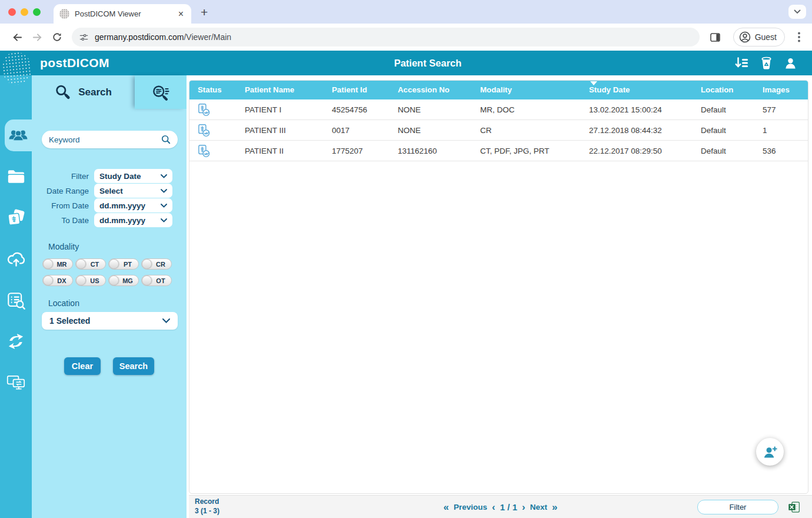 The height and width of the screenshot is (518, 812). I want to click on sidebar-item-share-screens, so click(16, 383).